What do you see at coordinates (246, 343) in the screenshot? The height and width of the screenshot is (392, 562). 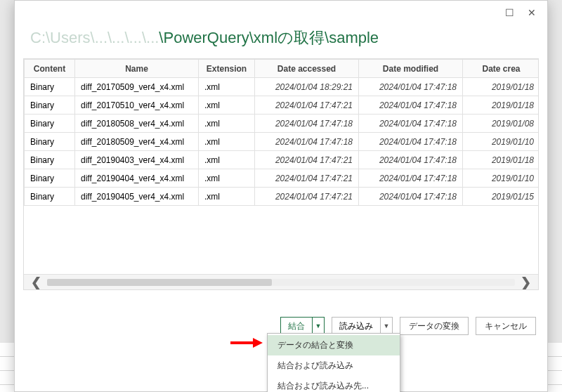 I see `annotation-arrow` at bounding box center [246, 343].